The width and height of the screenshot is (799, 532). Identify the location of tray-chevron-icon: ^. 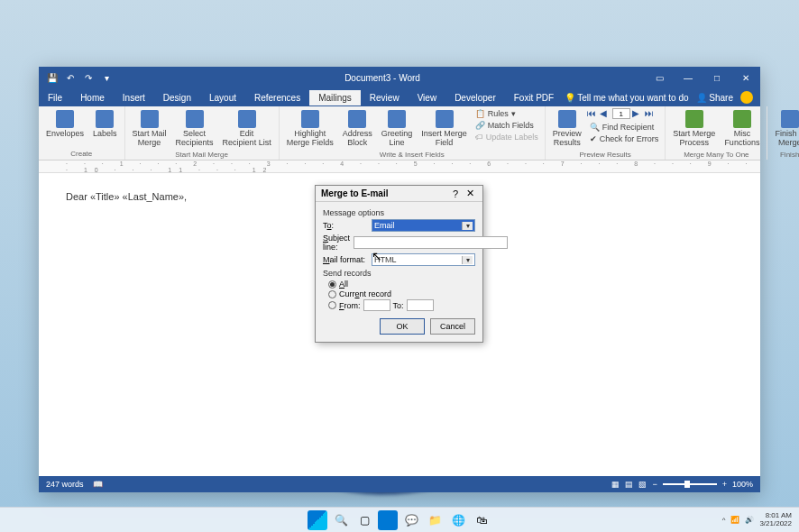
(724, 519).